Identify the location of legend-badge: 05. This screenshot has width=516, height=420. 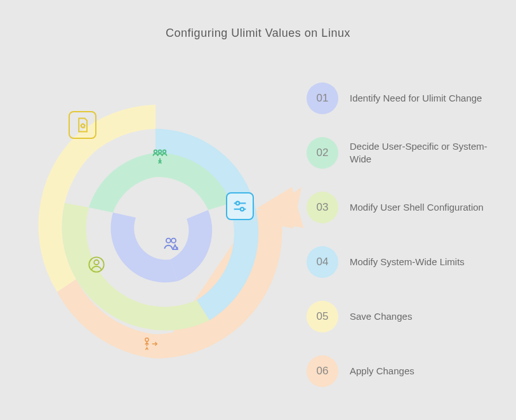
(322, 317).